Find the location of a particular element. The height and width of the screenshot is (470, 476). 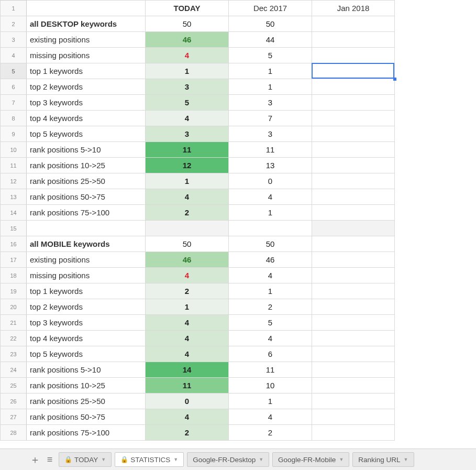

cell-dec2017: 46 is located at coordinates (270, 260).